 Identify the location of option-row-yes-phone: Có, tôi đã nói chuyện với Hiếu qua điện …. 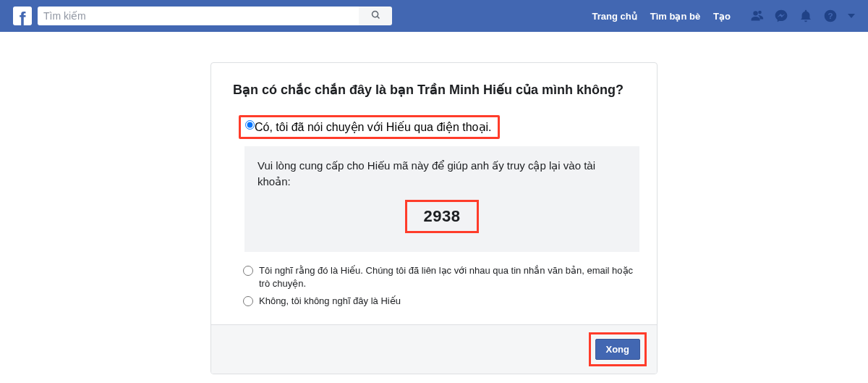
(369, 127).